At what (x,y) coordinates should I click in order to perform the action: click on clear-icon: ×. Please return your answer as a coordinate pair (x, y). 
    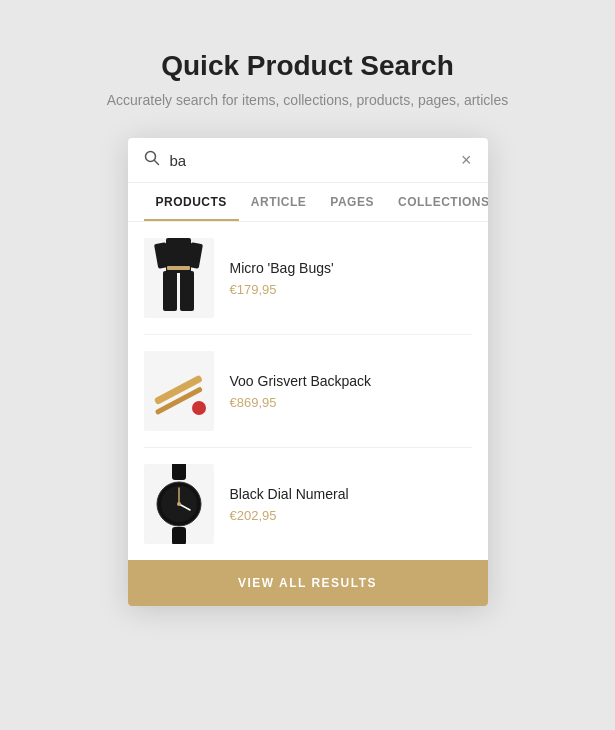
    Looking at the image, I should click on (466, 160).